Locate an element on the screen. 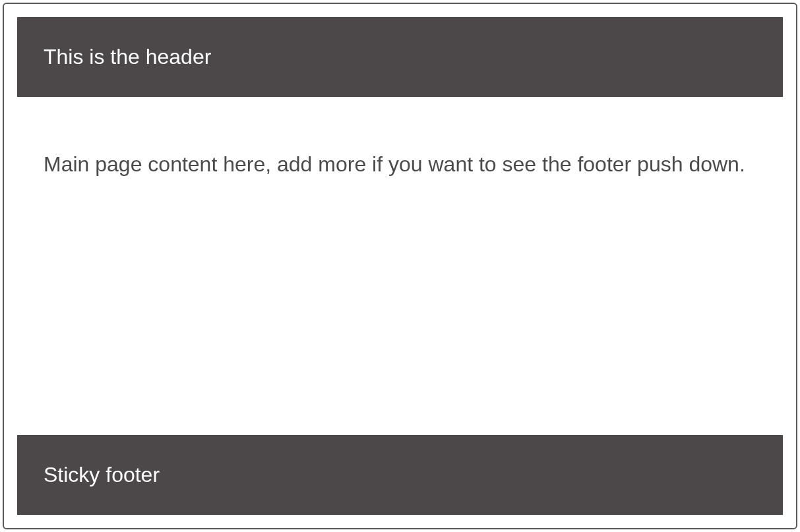 This screenshot has width=800, height=532. page-footer: Sticky footer is located at coordinates (400, 475).